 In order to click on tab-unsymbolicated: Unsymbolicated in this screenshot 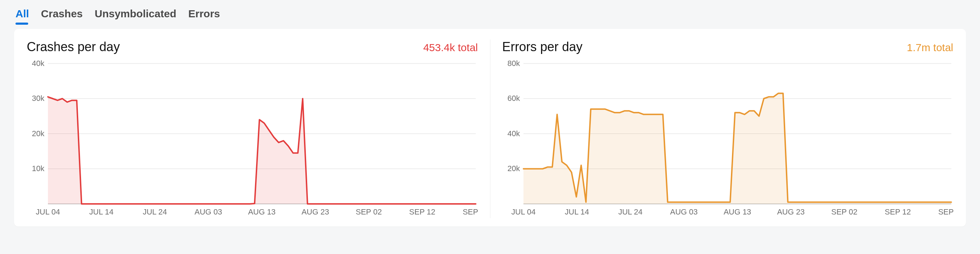, I will do `click(135, 14)`.